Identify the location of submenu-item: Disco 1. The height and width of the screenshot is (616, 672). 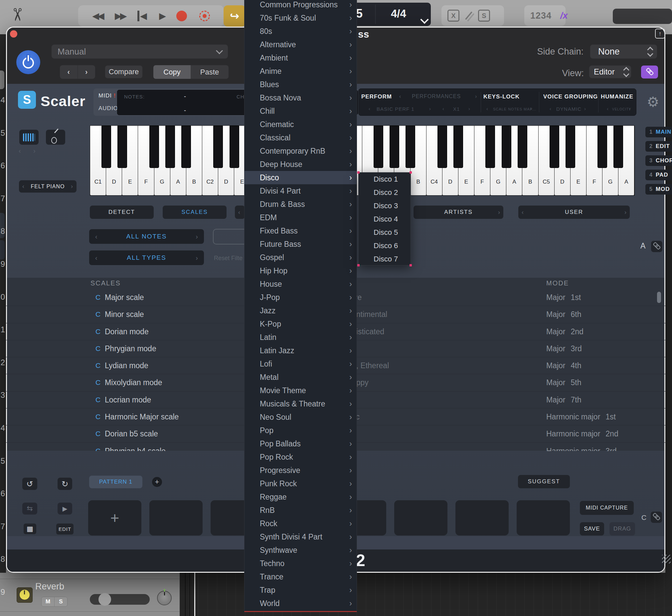
(385, 179).